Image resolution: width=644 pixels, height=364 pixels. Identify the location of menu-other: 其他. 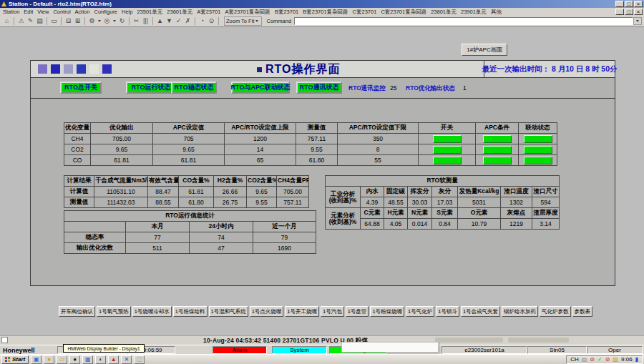
(497, 12).